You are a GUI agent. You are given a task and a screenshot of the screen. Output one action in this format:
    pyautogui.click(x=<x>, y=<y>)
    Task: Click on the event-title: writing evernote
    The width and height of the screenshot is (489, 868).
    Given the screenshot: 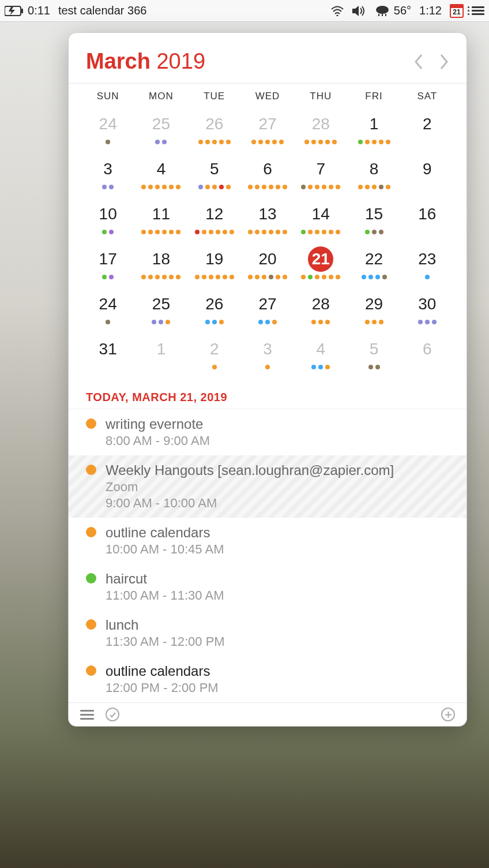 What is the action you would take?
    pyautogui.click(x=277, y=424)
    